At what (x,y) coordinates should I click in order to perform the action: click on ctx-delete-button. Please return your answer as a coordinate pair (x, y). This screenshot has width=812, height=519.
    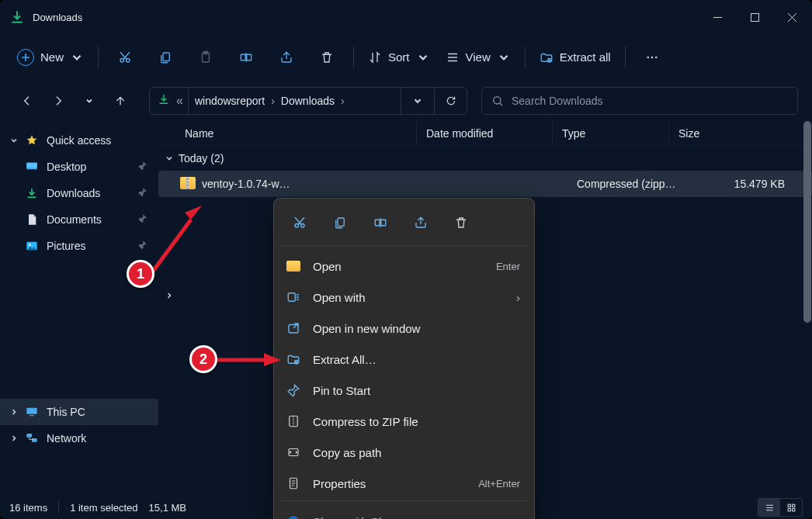
    Looking at the image, I should click on (461, 223).